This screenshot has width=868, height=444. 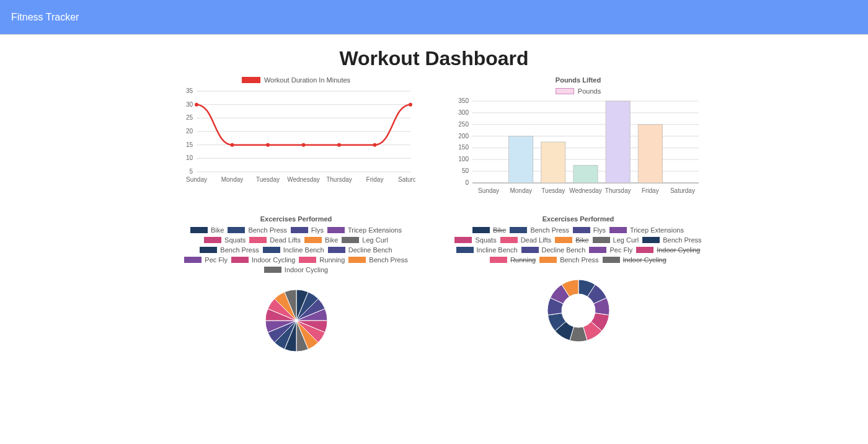 I want to click on app-header: Fitness Tracker, so click(x=434, y=17).